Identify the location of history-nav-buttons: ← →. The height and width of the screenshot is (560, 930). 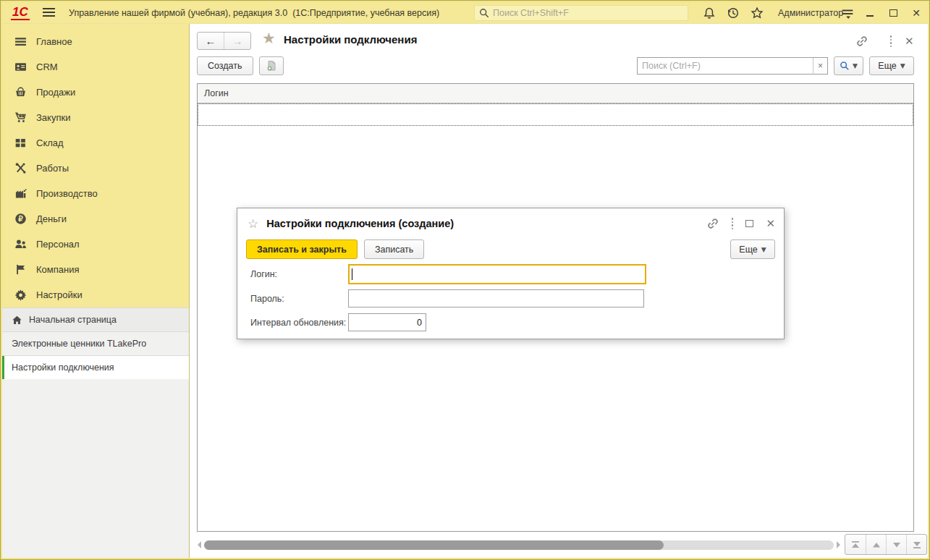
(224, 41).